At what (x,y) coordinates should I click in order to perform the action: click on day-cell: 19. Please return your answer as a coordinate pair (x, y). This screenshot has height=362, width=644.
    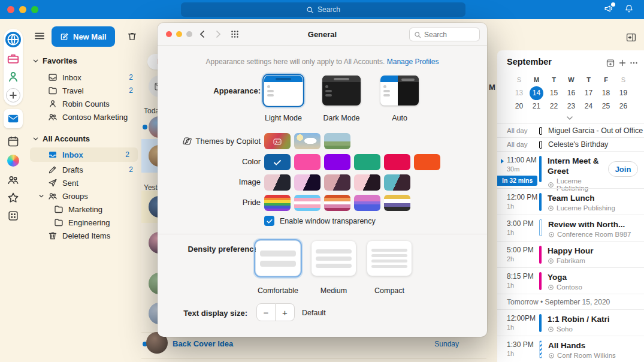
    Looking at the image, I should click on (623, 93).